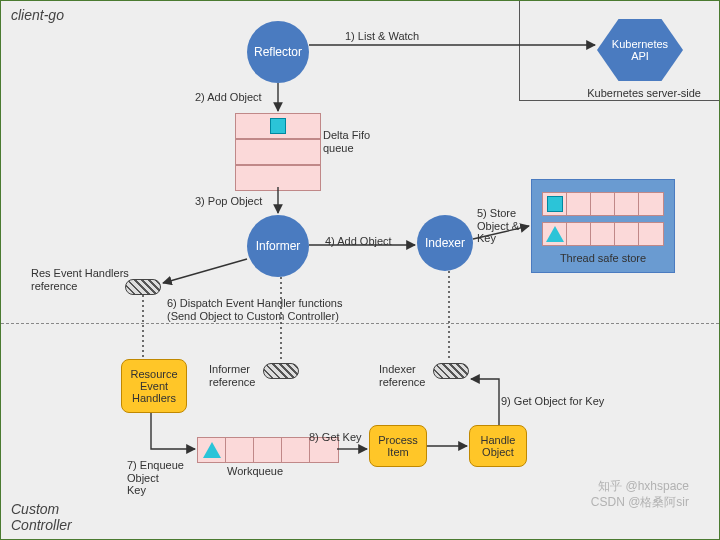 The image size is (720, 540). What do you see at coordinates (232, 376) in the screenshot?
I see `informer-ref-label: Informer reference` at bounding box center [232, 376].